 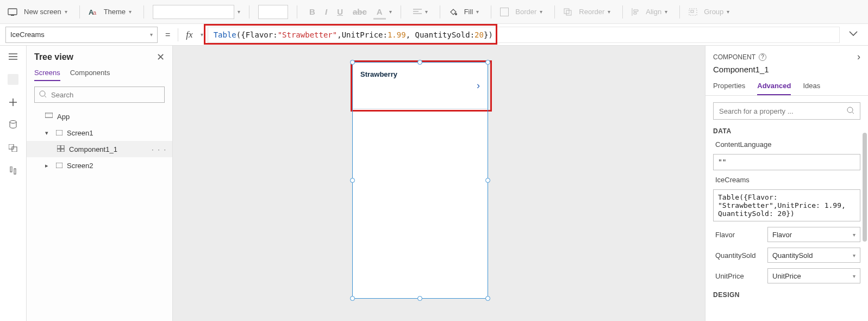 I want to click on font-color-button: A, so click(x=379, y=12).